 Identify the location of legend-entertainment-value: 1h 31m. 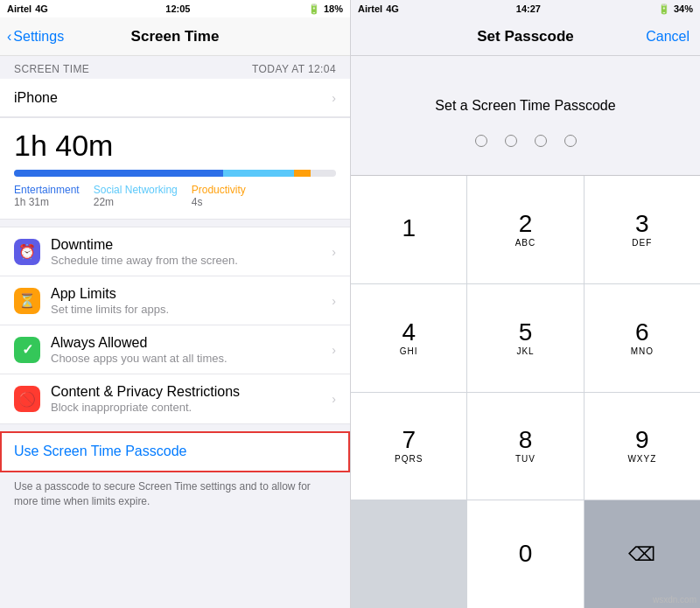
(47, 202).